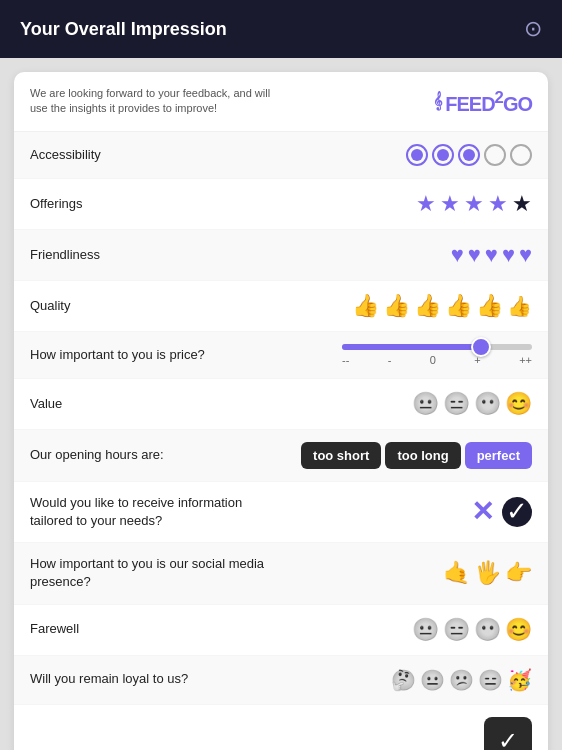  I want to click on accessibility-label: Accessibility, so click(66, 155).